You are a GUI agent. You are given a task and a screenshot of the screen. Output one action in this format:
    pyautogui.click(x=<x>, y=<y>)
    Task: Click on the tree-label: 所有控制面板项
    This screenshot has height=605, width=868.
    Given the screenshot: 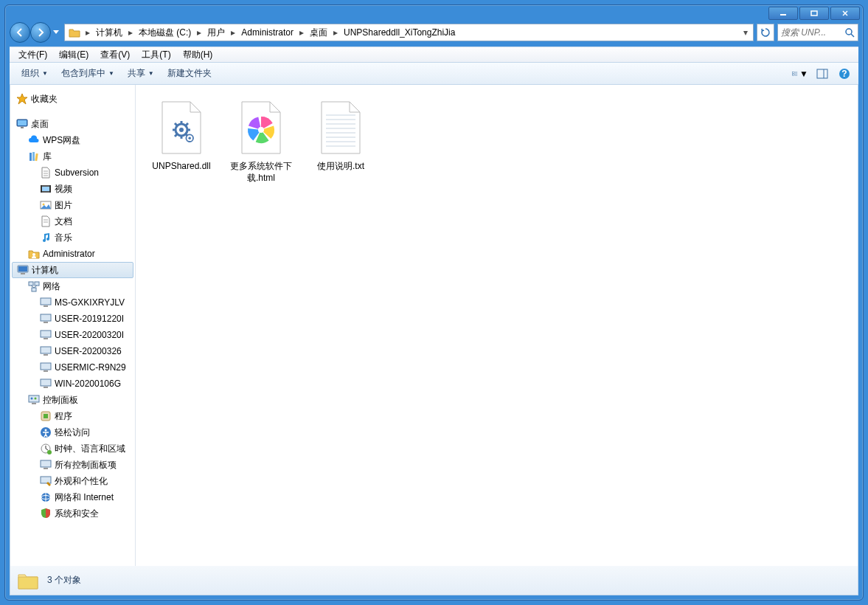 What is the action you would take?
    pyautogui.click(x=86, y=465)
    